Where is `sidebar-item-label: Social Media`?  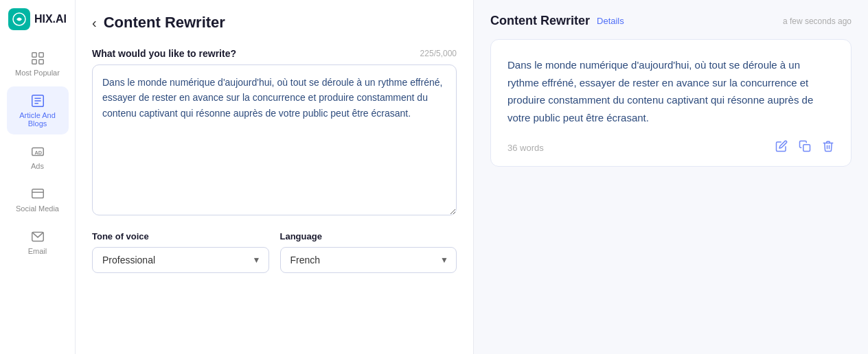 sidebar-item-label: Social Media is located at coordinates (37, 209).